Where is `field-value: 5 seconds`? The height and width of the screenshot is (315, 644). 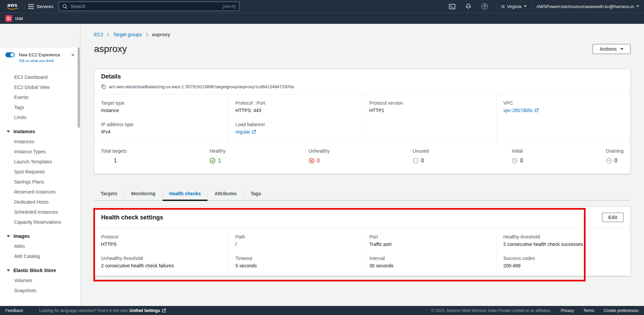
field-value: 5 seconds is located at coordinates (295, 266).